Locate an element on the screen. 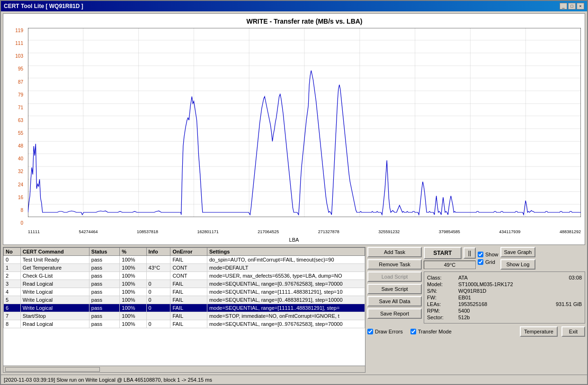 The width and height of the screenshot is (588, 385). horizontal-scrollbar is located at coordinates (184, 369).